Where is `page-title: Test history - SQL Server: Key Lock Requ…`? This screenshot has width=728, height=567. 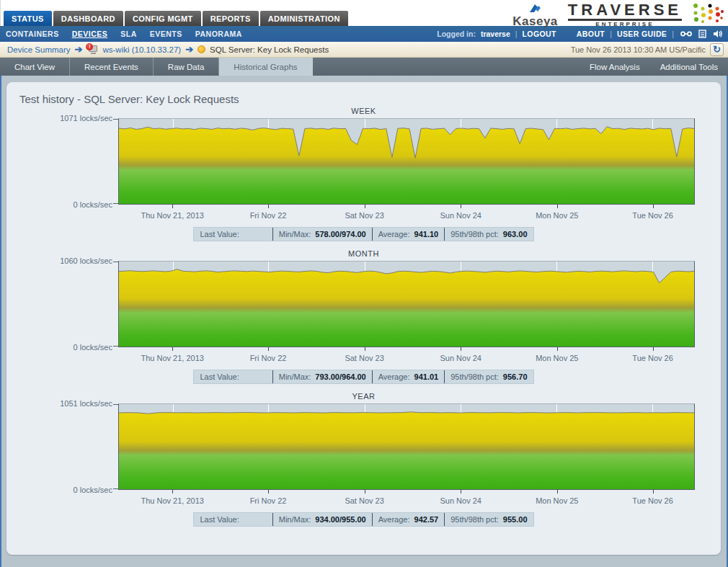 page-title: Test history - SQL Server: Key Lock Requ… is located at coordinates (370, 99).